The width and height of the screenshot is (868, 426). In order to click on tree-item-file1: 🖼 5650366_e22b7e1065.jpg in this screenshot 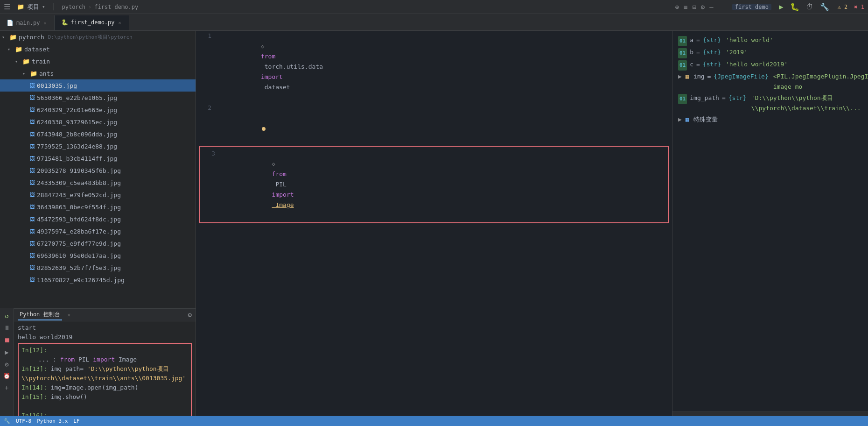, I will do `click(98, 98)`.